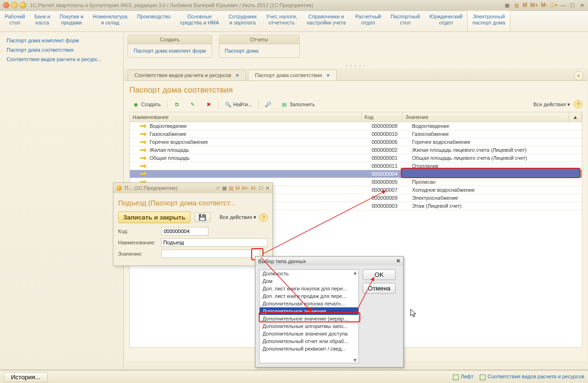 Image resolution: width=588 pixels, height=383 pixels. I want to click on menu-employees: Сотрудникии зарплата, so click(243, 21).